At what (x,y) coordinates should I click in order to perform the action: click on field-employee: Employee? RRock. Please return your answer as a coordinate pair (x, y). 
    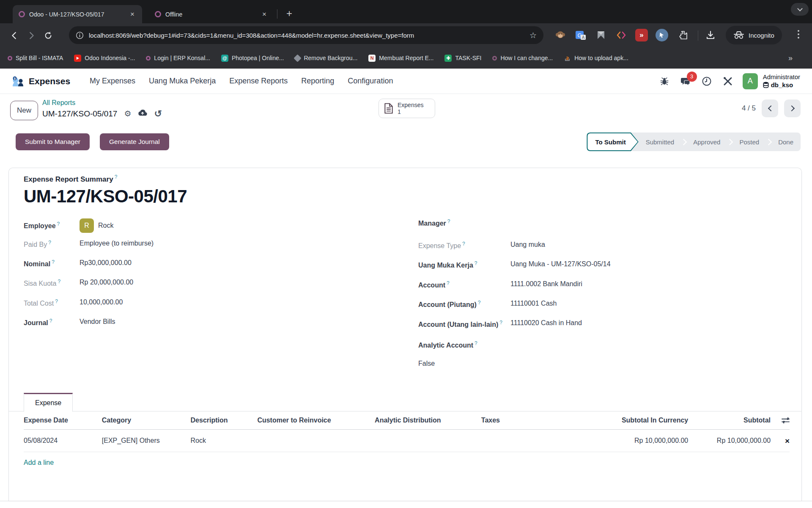
    Looking at the image, I should click on (209, 226).